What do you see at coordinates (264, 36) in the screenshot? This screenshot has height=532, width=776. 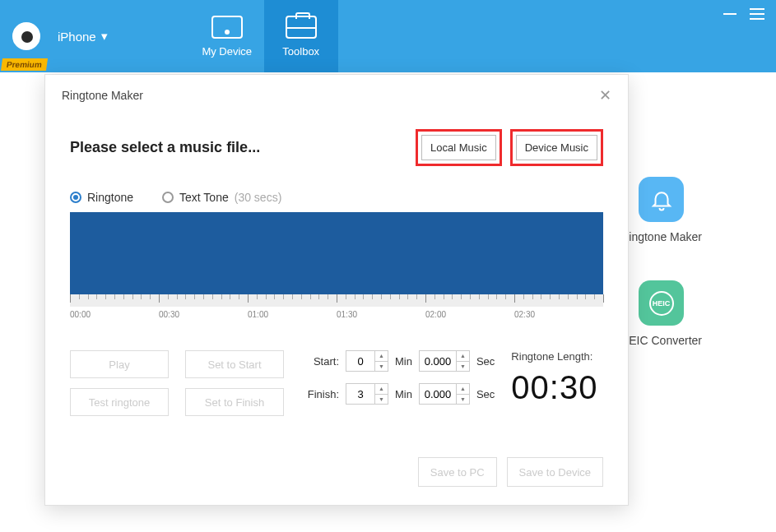 I see `main-nav: My Device Toolbox` at bounding box center [264, 36].